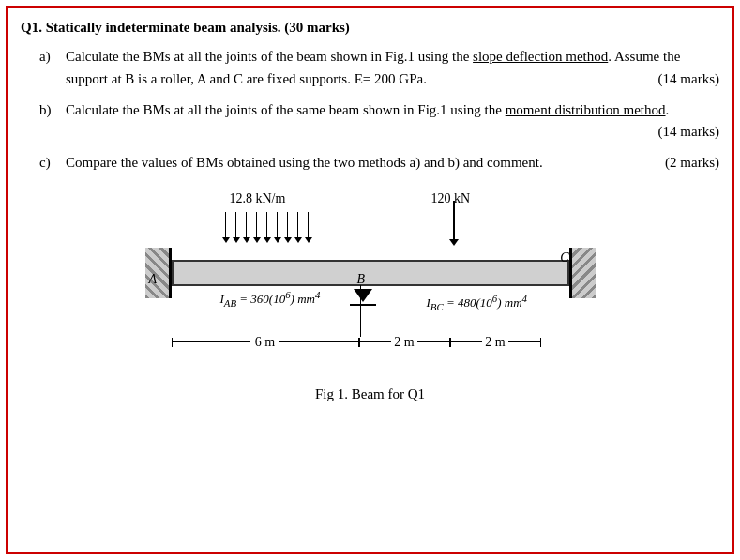 The image size is (740, 560). What do you see at coordinates (392, 68) in the screenshot?
I see `part-a-content: Calculate the BMs at all the joints of t…` at bounding box center [392, 68].